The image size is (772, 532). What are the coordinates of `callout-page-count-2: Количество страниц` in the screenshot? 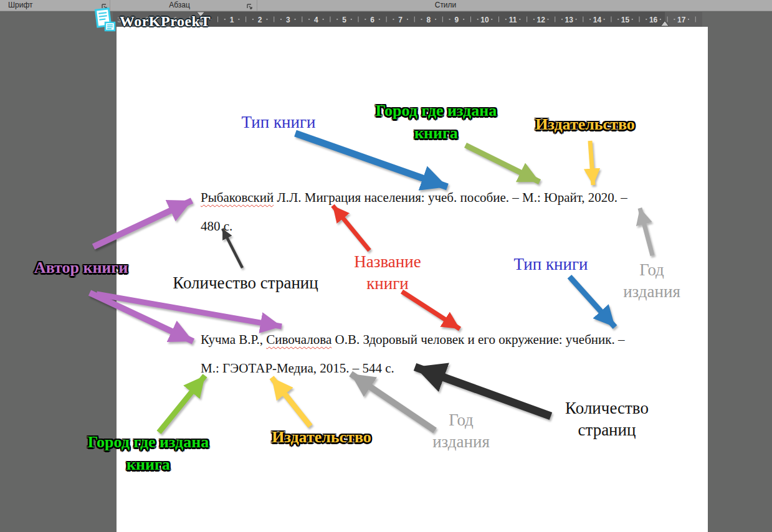 It's located at (607, 419).